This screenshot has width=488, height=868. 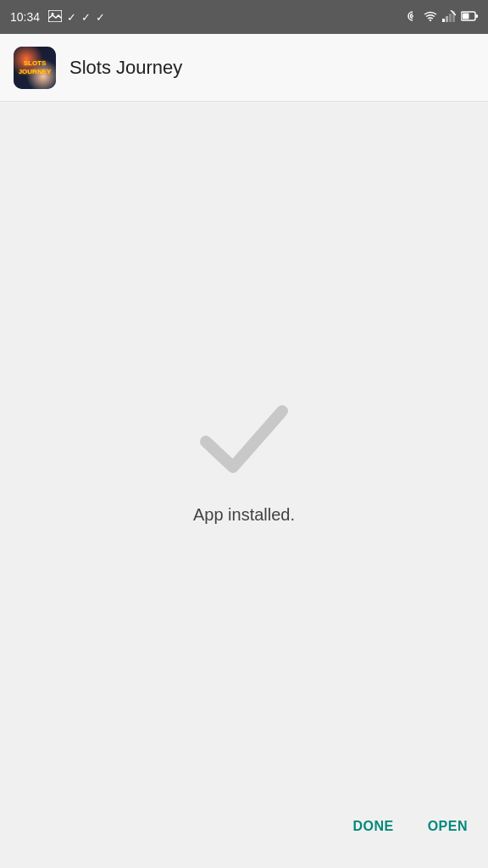 I want to click on done-button: DONE, so click(x=373, y=826).